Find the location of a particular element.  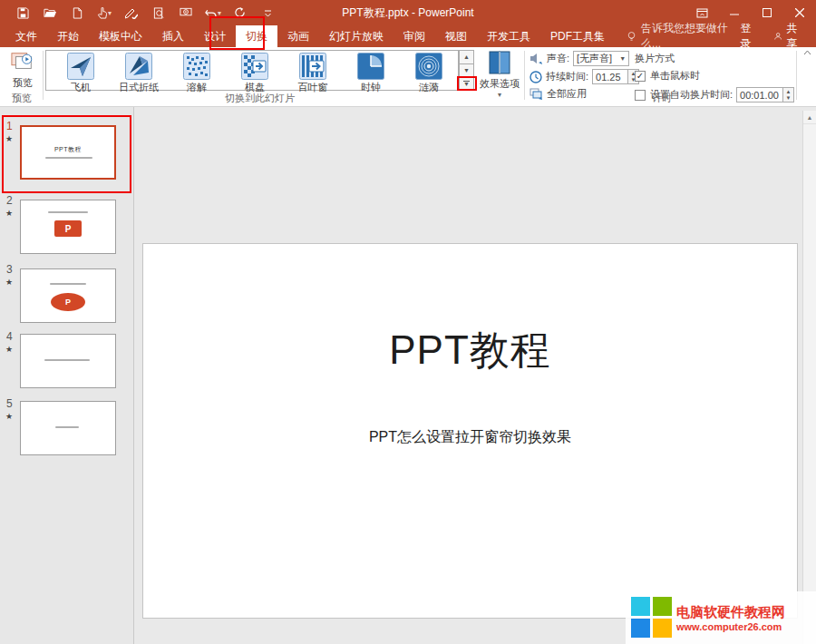

slide-3-number: 3 is located at coordinates (12, 269).